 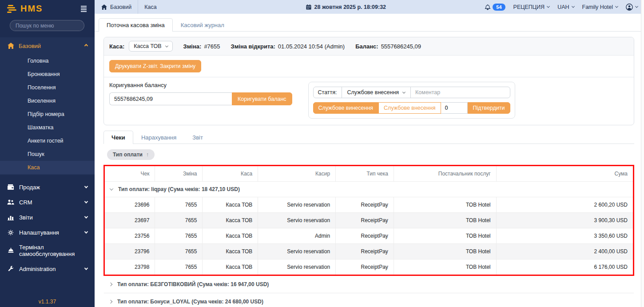 I want to click on sidebar-item-ankety-hostei: Анкети гостей, so click(x=47, y=141).